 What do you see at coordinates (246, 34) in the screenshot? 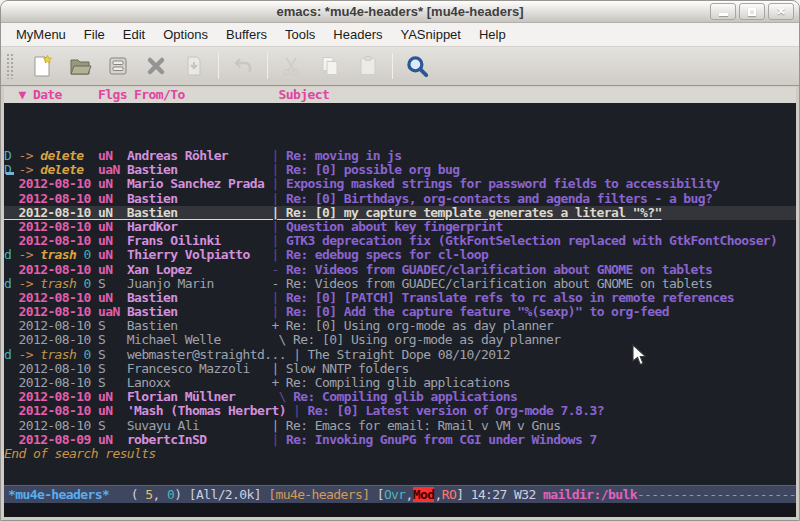
I see `menu-buffers: Buffers` at bounding box center [246, 34].